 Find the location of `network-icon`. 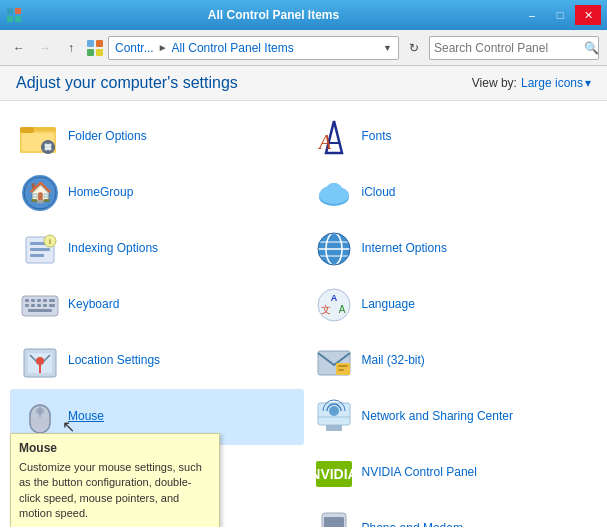

network-icon is located at coordinates (334, 417).